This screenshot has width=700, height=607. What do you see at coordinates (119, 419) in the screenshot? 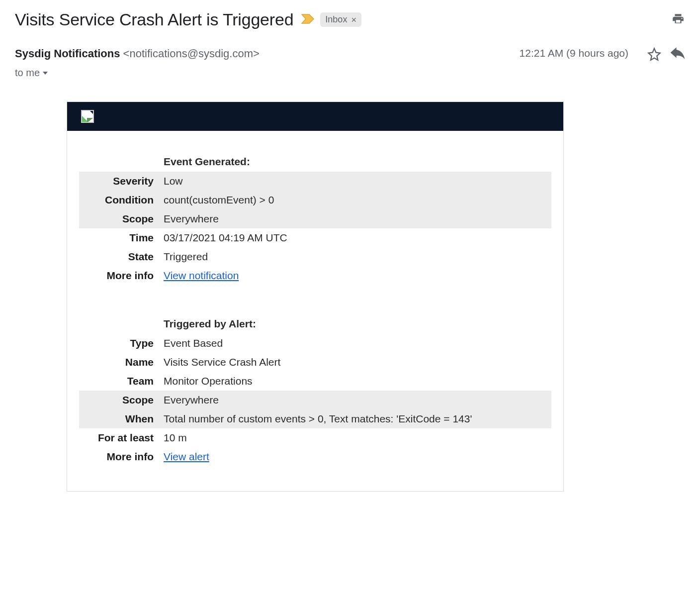
I see `when-label: When` at bounding box center [119, 419].